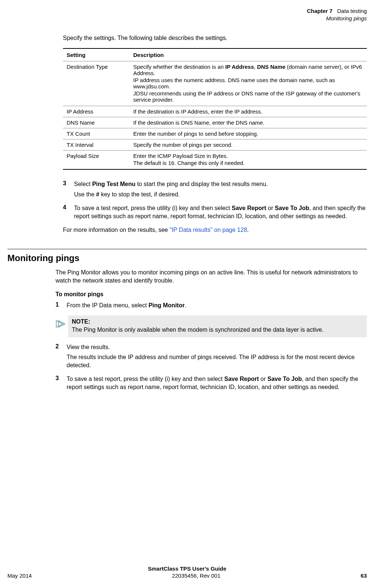  What do you see at coordinates (187, 18) in the screenshot?
I see `header-section-title: Monitoring pings` at bounding box center [187, 18].